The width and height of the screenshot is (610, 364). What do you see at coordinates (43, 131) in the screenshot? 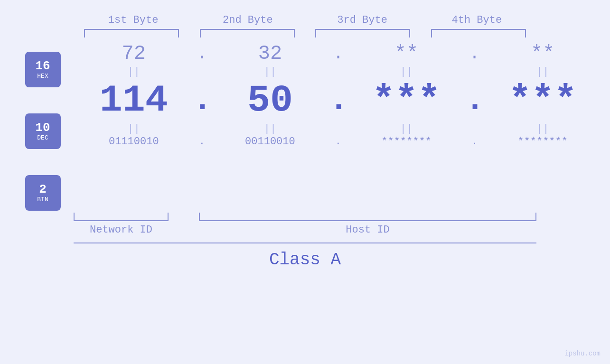
I see `dec-badge: 10 DEC` at bounding box center [43, 131].